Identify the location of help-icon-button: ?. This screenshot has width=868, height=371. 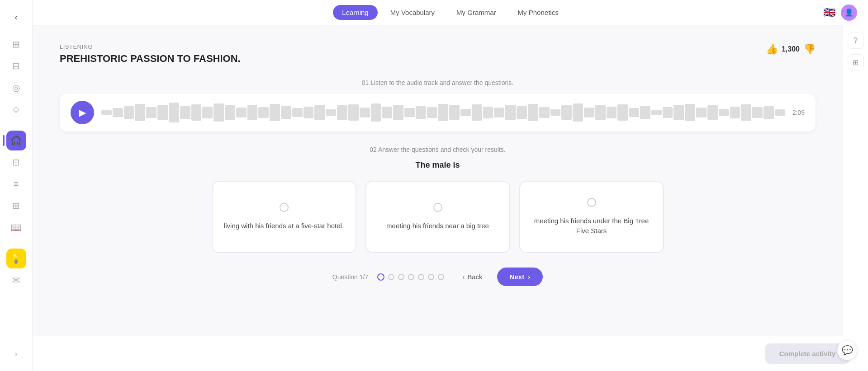
(856, 41).